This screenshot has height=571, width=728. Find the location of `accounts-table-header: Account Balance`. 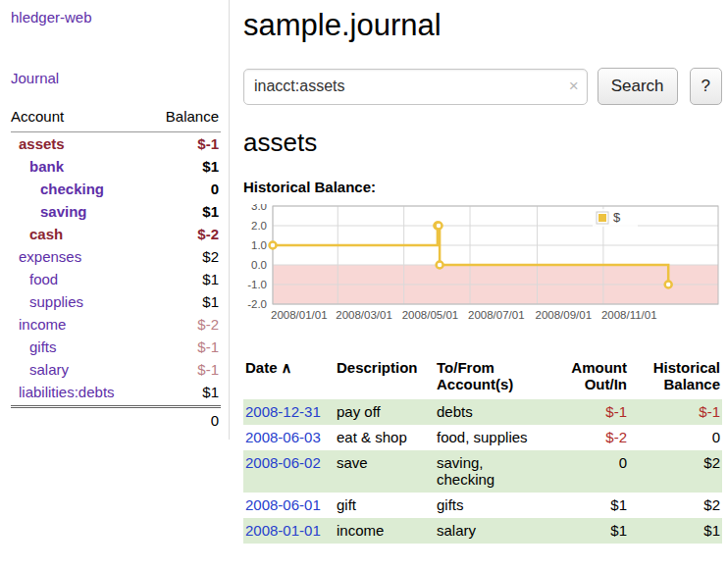

accounts-table-header: Account Balance is located at coordinates (116, 120).